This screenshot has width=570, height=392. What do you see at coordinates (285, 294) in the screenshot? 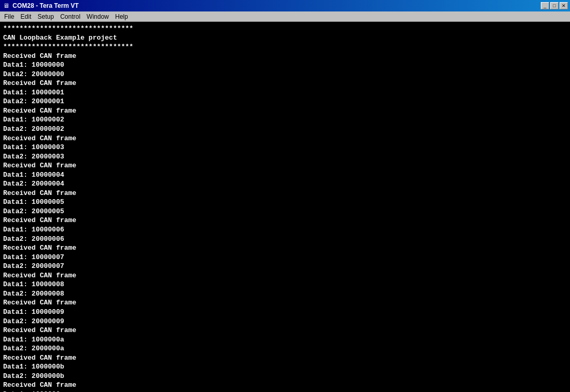
I see `terminal-line: Data2: 20000008` at bounding box center [285, 294].